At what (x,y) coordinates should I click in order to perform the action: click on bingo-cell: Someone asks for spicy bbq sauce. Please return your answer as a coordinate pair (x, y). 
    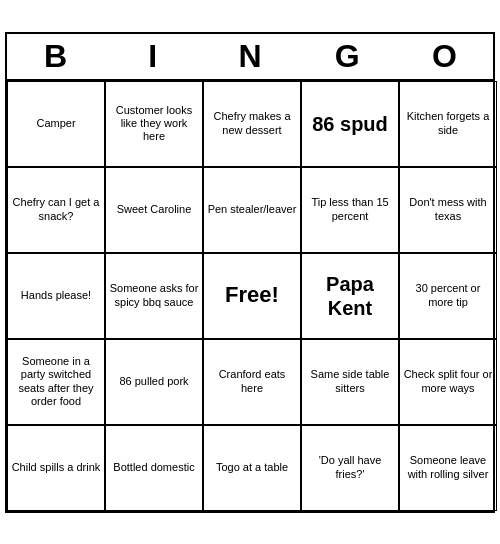
    Looking at the image, I should click on (154, 296).